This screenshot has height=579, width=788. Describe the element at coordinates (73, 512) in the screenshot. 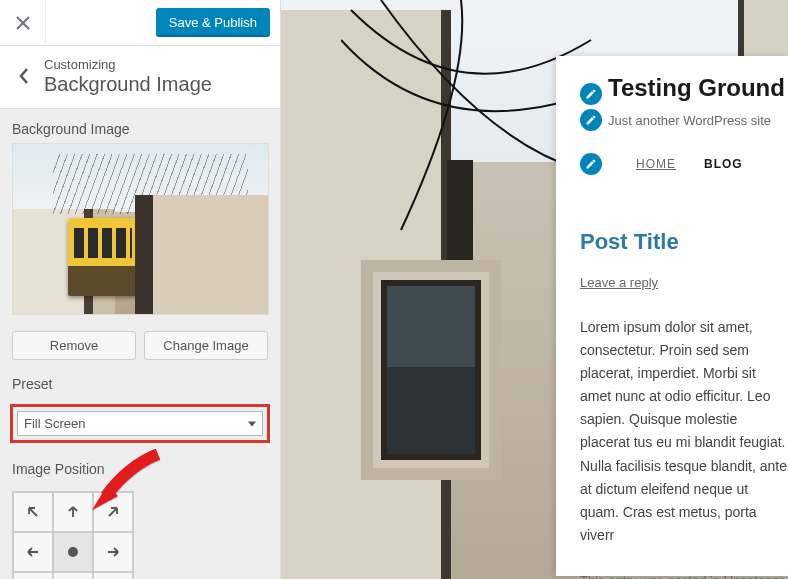

I see `position-top` at that location.